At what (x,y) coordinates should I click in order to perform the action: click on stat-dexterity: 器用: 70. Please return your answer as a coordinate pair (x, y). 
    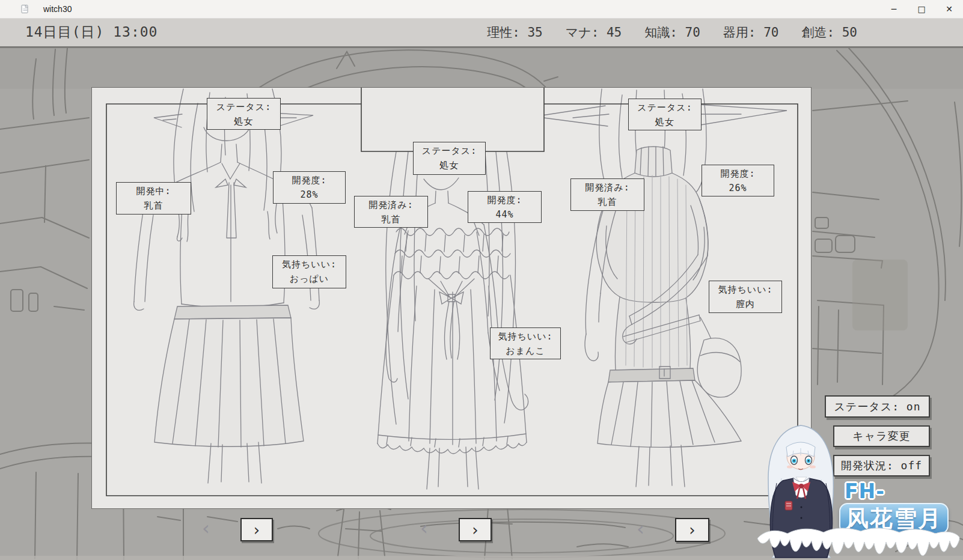
    Looking at the image, I should click on (751, 32).